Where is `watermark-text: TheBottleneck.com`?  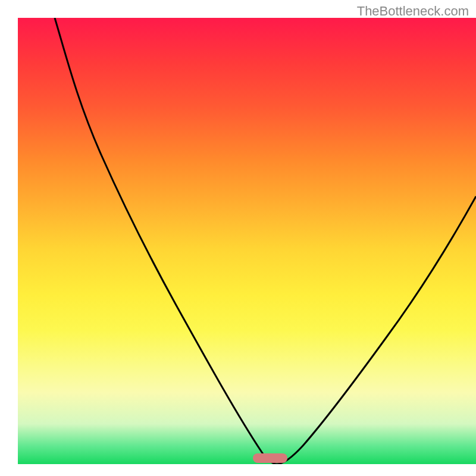 watermark-text: TheBottleneck.com is located at coordinates (413, 11).